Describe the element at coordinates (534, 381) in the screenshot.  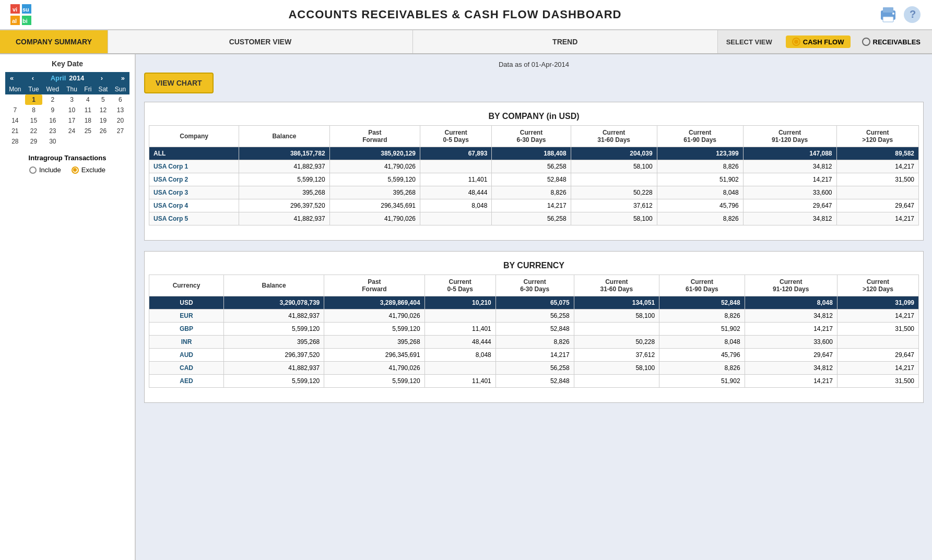
I see `table-row: AED5,599,1205,599,12011,40152,84851,9021…` at that location.